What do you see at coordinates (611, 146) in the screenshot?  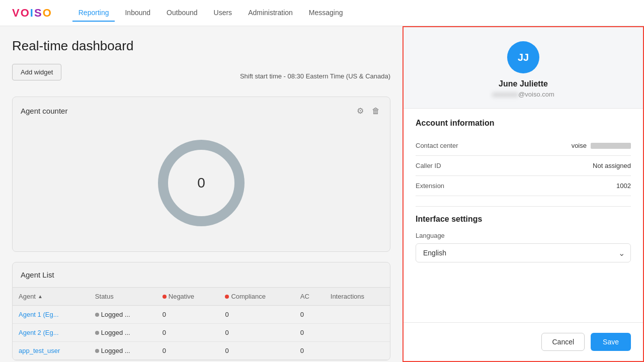 I see `contact-center-blur` at bounding box center [611, 146].